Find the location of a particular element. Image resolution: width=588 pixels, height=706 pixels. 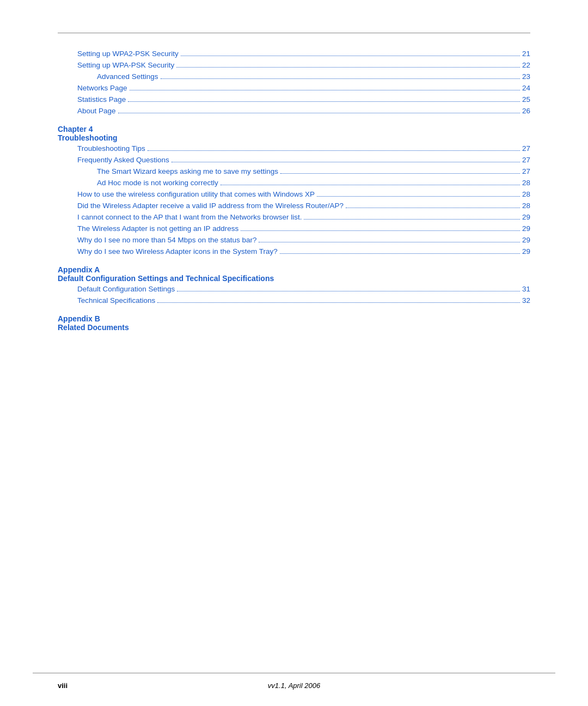

appendixa-label: Appendix A is located at coordinates (294, 270).